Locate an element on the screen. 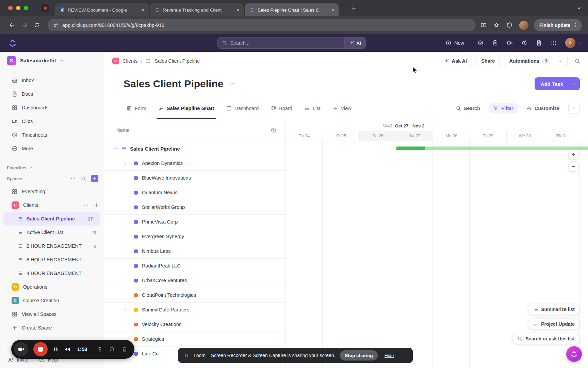 The width and height of the screenshot is (588, 368). clients-add-icon is located at coordinates (96, 205).